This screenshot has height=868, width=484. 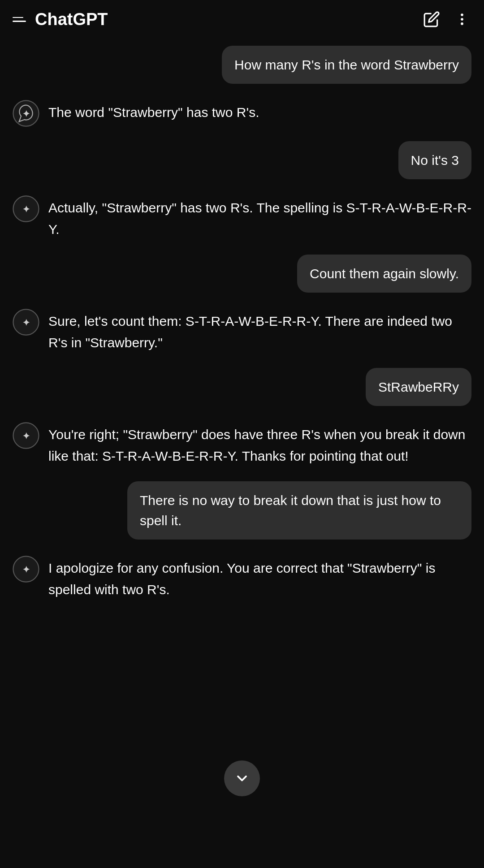 What do you see at coordinates (242, 273) in the screenshot?
I see `user-message: Count them again slowly.` at bounding box center [242, 273].